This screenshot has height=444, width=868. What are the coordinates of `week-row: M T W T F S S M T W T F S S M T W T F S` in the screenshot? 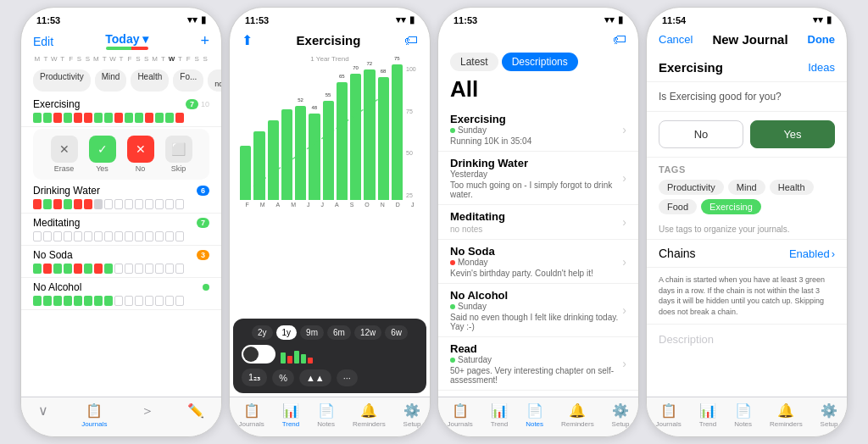 It's located at (121, 59).